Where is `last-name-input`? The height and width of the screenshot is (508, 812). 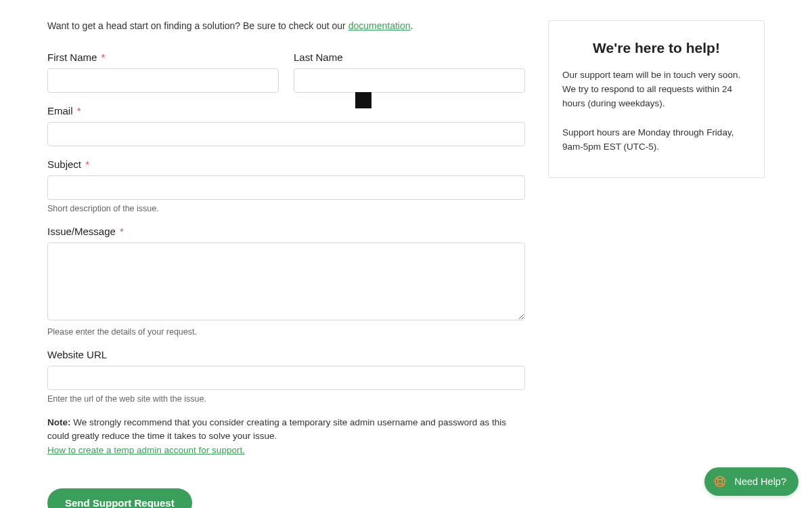
last-name-input is located at coordinates (409, 81).